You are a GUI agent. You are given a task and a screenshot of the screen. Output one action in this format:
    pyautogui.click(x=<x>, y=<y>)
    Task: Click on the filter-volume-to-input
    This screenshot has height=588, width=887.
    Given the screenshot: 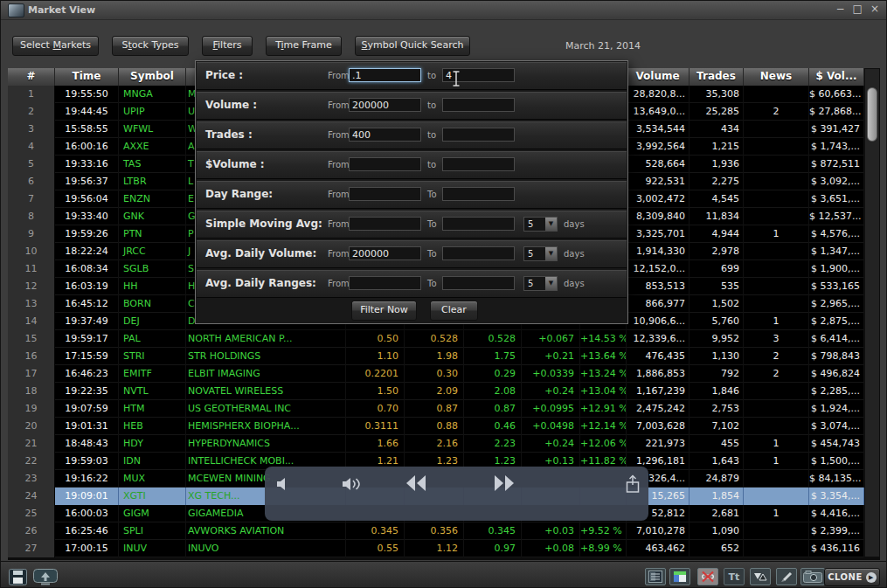 What is the action you would take?
    pyautogui.click(x=479, y=105)
    